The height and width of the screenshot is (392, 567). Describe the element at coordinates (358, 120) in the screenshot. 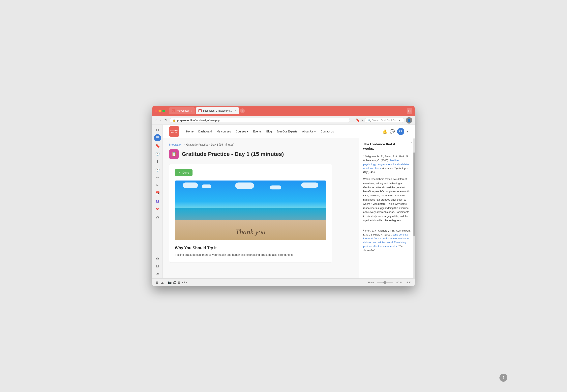

I see `bookmark-icon: 🔖` at that location.